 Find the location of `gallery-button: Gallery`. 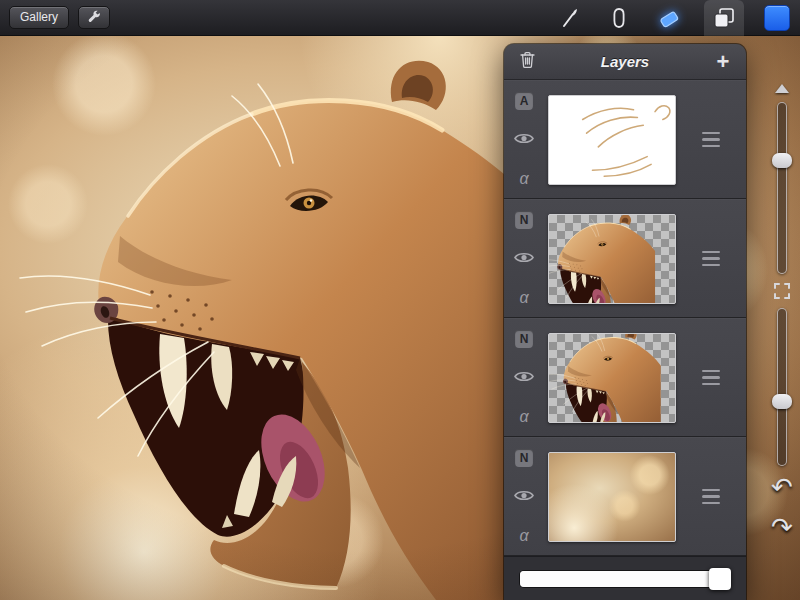

gallery-button: Gallery is located at coordinates (39, 18).